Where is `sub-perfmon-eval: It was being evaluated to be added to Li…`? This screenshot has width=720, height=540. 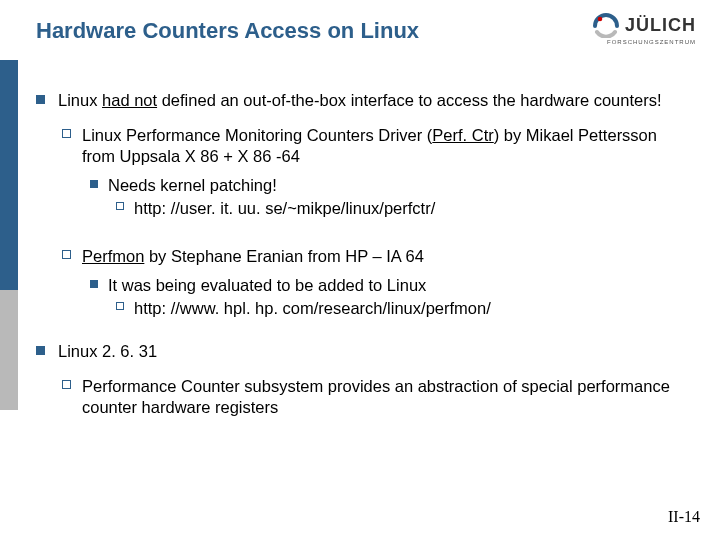
sub-perfmon-eval: It was being evaluated to be added to Li… is located at coordinates (397, 286).